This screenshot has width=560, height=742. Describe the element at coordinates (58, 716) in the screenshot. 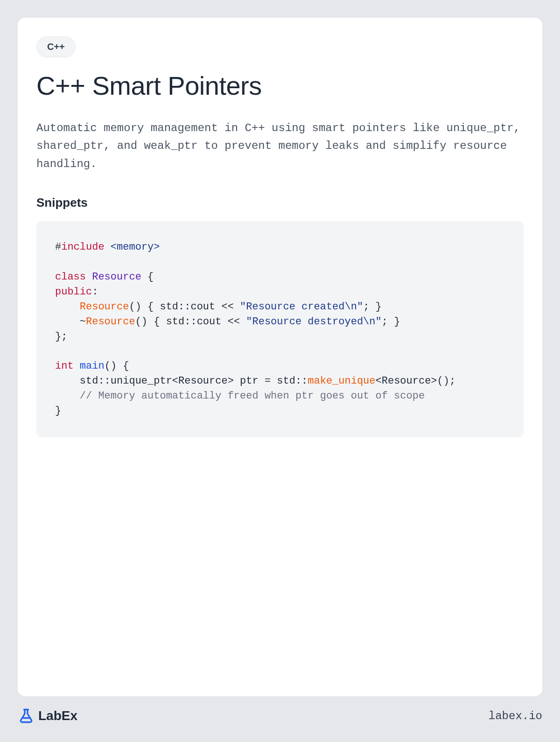

I see `brand-name: LabEx` at that location.